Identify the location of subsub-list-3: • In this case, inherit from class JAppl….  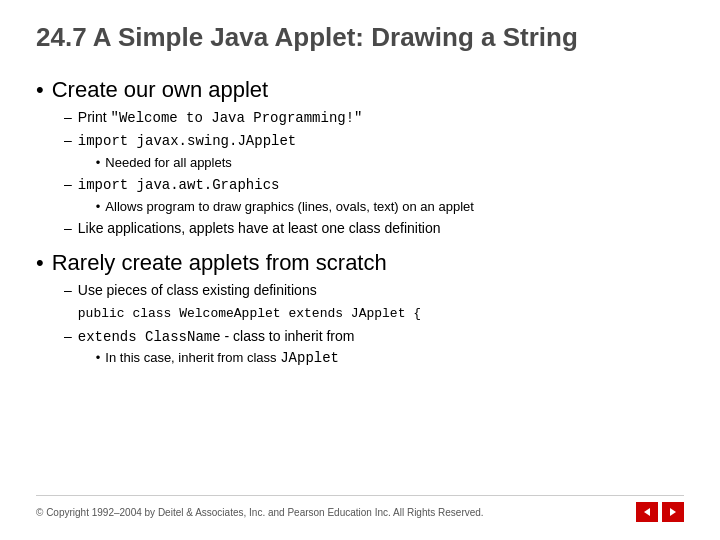
(390, 359).